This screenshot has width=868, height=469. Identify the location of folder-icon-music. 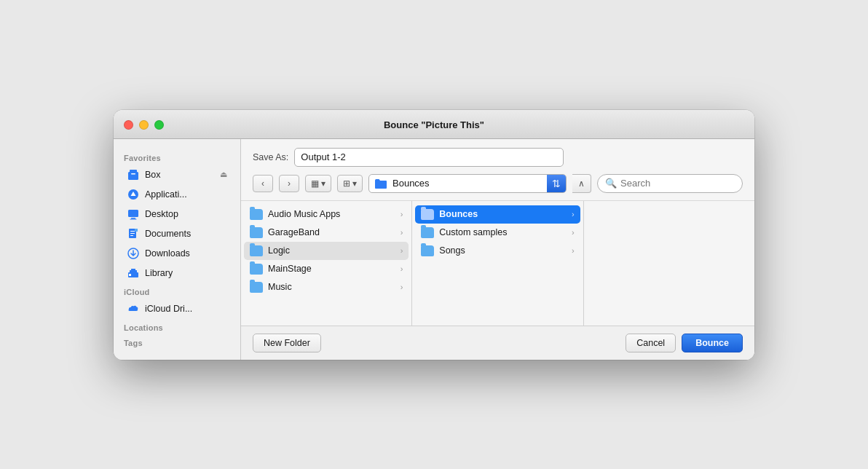
(256, 287).